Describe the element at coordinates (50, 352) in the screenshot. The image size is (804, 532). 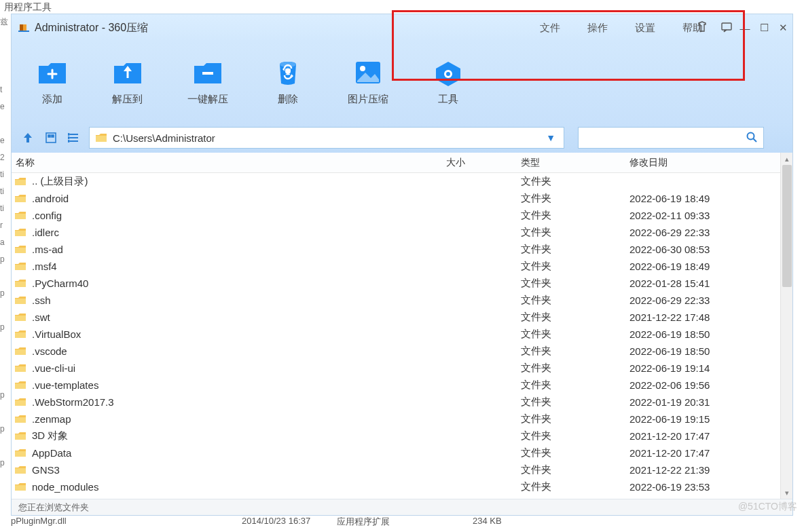
I see `file-name: .vscode` at that location.